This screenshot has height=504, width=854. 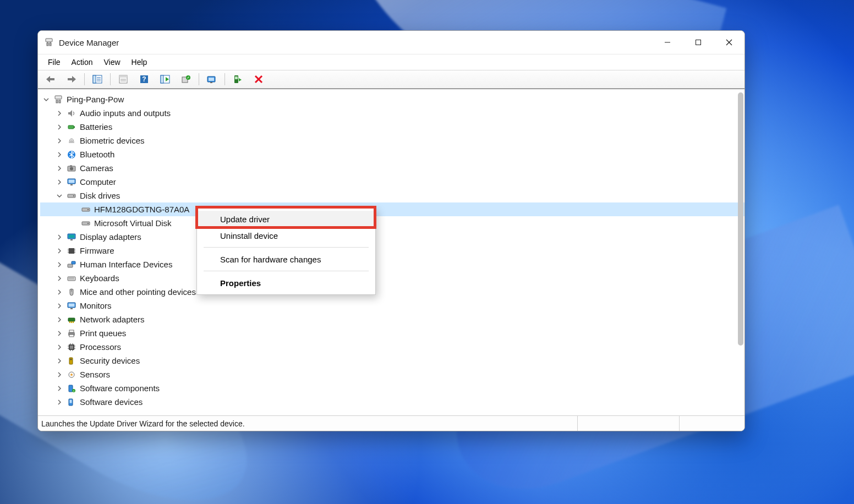 I want to click on tree-biometric: Biometric devices, so click(x=392, y=141).